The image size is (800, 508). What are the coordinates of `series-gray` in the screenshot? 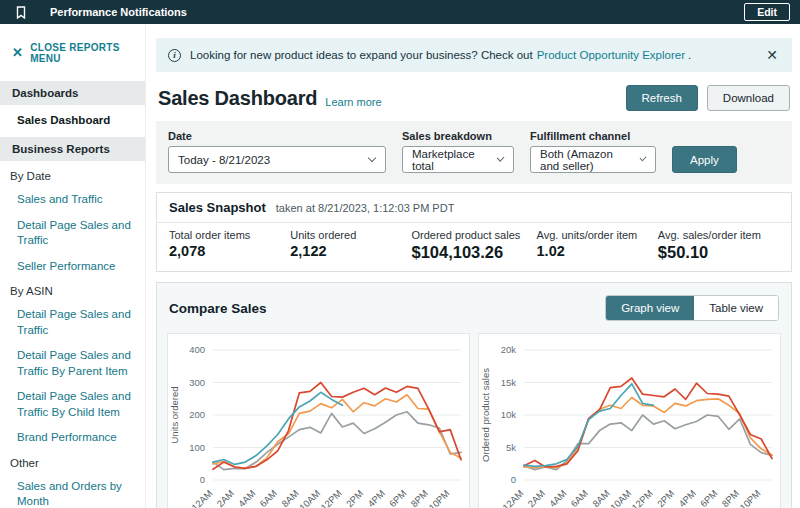 It's located at (337, 441).